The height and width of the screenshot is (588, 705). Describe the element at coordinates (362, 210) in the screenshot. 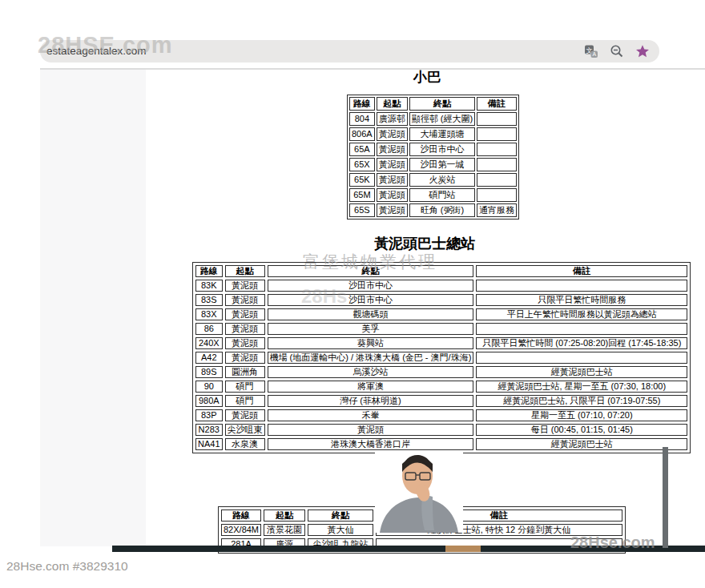

I see `table-cell: 65S` at that location.